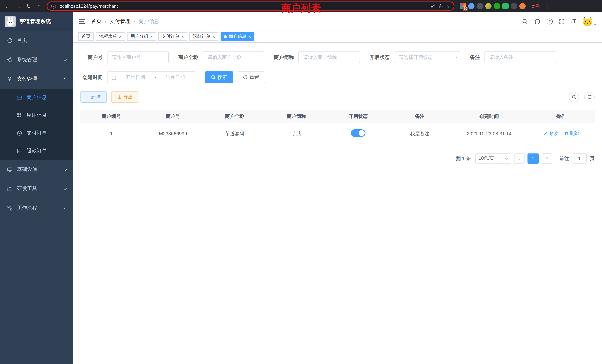 This screenshot has height=364, width=602. I want to click on goto-page-input, so click(580, 158).